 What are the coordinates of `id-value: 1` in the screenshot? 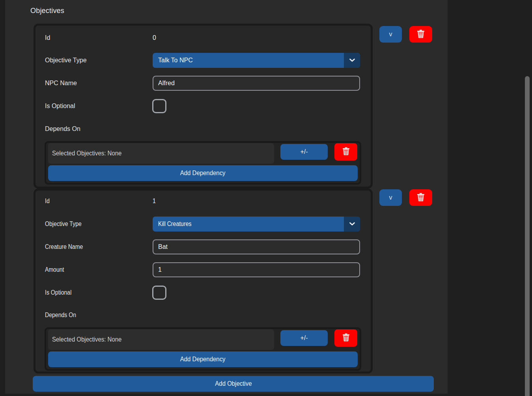 It's located at (155, 201).